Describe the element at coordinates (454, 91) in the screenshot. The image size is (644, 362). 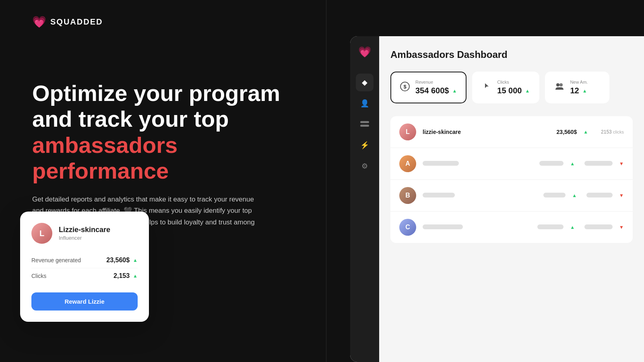
I see `revenue-trend-up-icon: ▲` at that location.